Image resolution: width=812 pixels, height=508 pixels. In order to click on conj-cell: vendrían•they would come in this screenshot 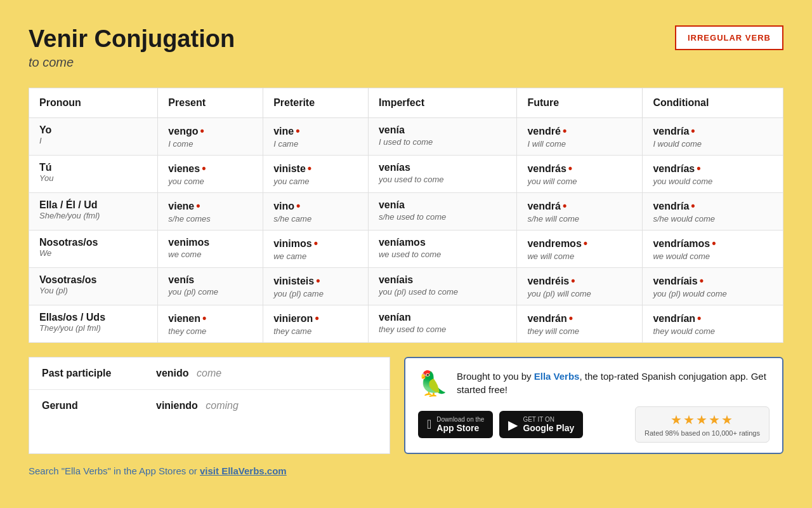, I will do `click(713, 324)`.